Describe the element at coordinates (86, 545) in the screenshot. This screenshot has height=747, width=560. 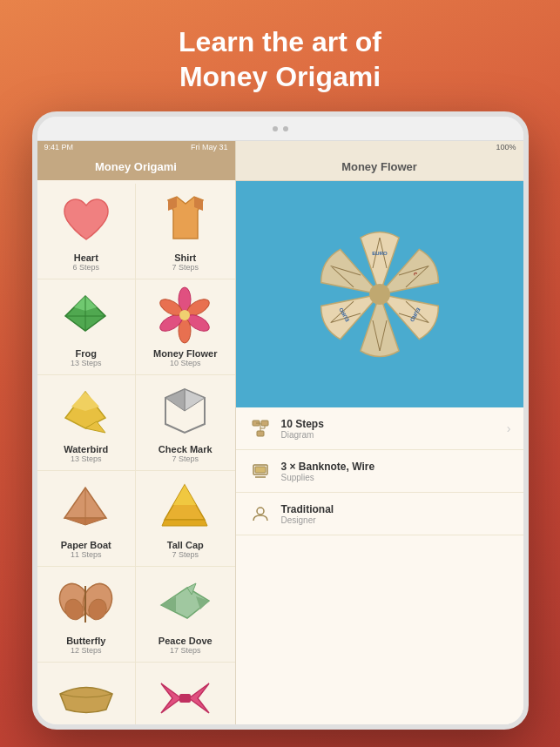
I see `origami-name: Paper Boat` at that location.